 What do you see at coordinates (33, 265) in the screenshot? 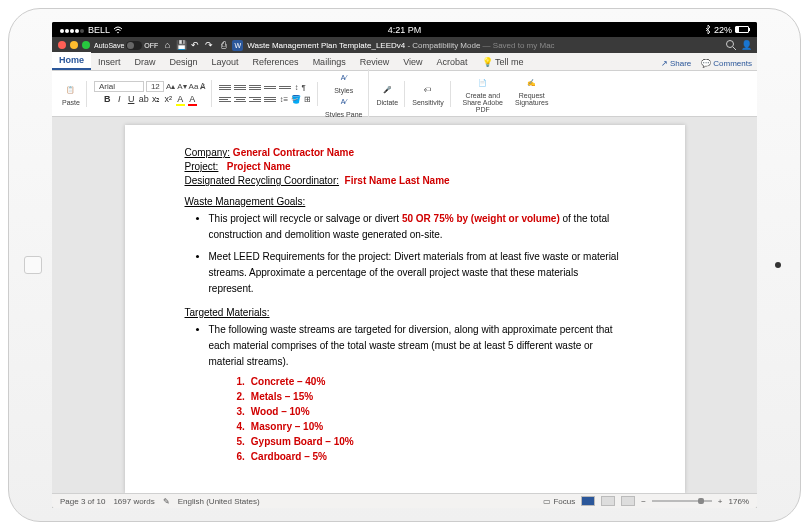
I see `tablet-home-button` at bounding box center [33, 265].